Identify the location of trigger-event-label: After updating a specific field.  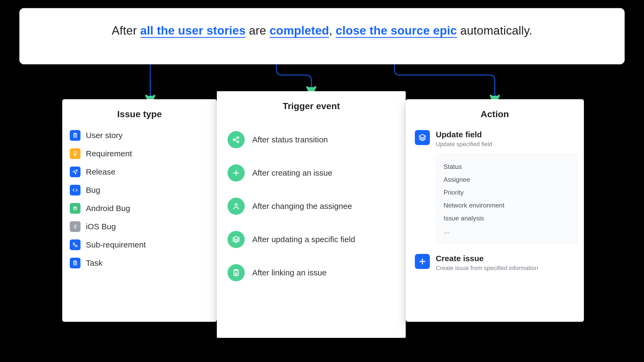
(304, 239).